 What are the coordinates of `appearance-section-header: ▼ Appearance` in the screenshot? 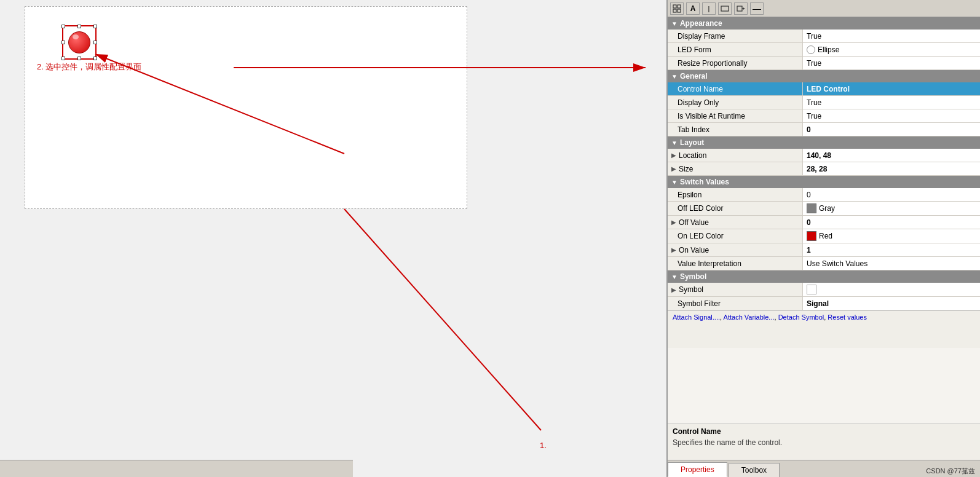 It's located at (824, 23).